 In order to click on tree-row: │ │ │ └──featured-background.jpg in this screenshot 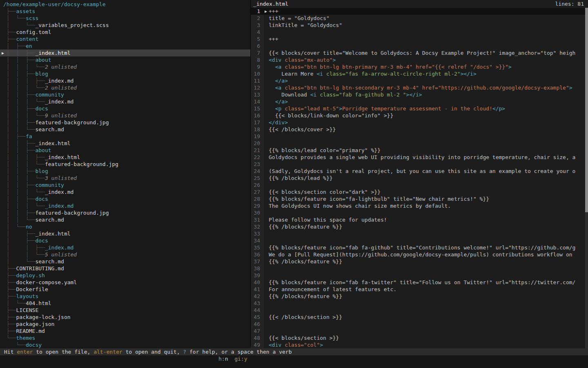, I will do `click(125, 164)`.